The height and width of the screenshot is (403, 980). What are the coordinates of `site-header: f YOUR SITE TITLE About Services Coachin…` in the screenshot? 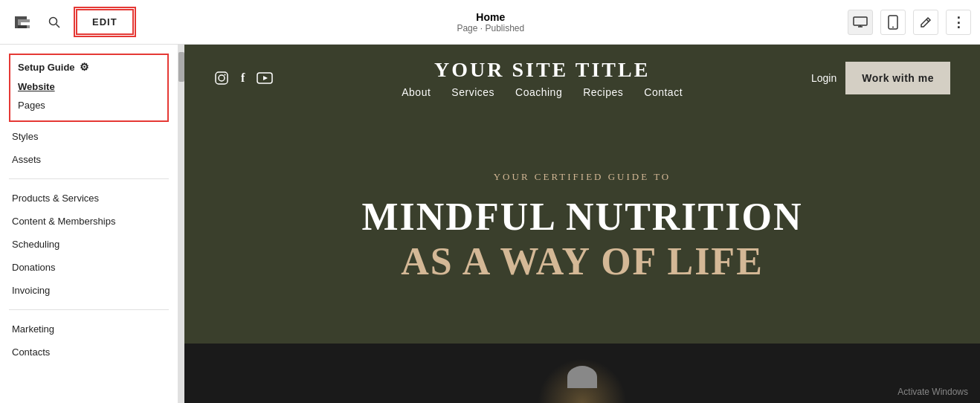 It's located at (582, 78).